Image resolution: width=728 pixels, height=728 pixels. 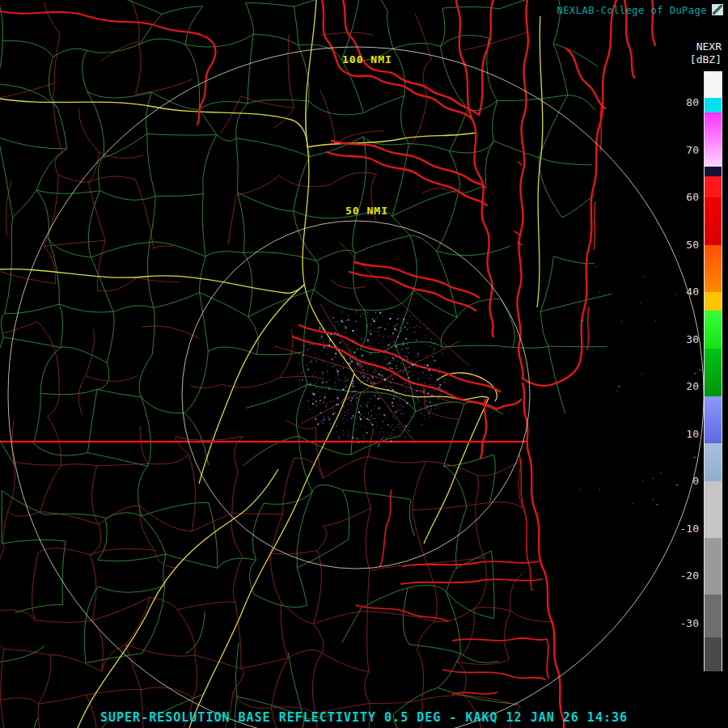 I want to click on reflectivity-colorbar, so click(x=713, y=371).